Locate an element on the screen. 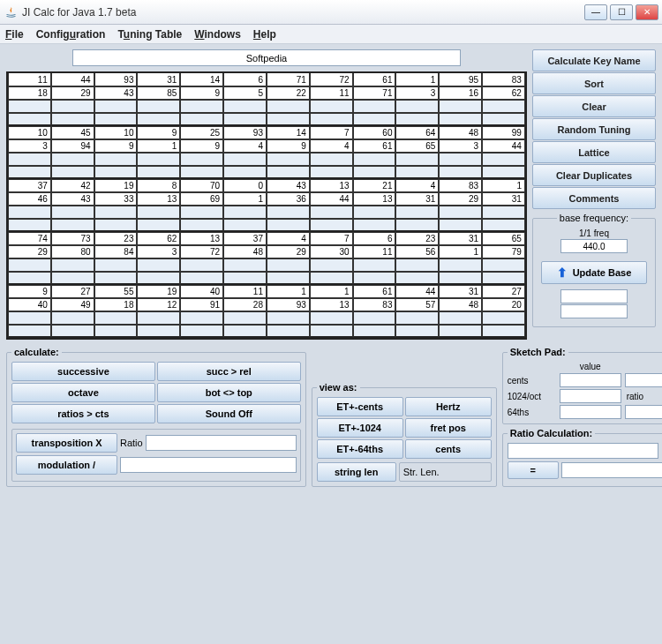 The height and width of the screenshot is (644, 662). menu-configuration: Configuration is located at coordinates (71, 34).